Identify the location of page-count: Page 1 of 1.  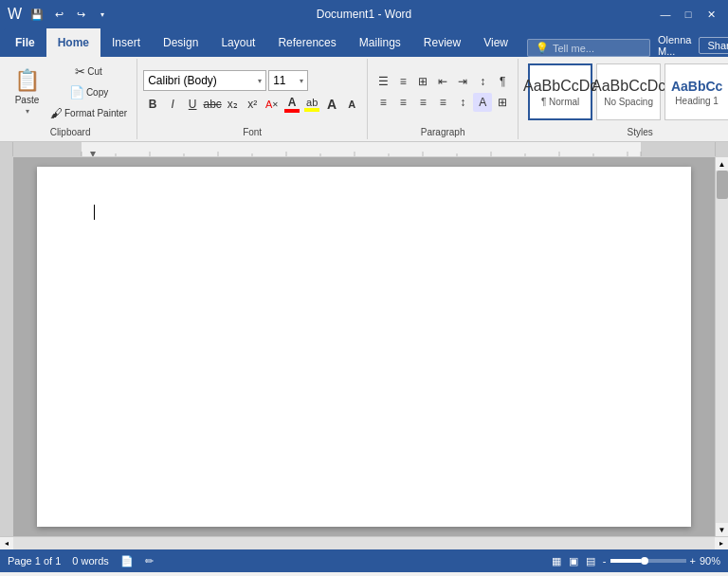
(34, 561).